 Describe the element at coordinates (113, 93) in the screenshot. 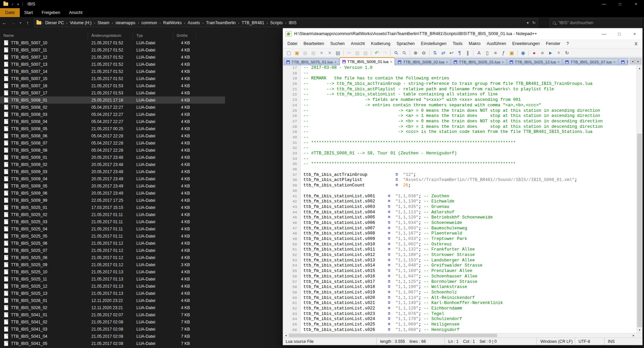

I see `file-row: TTB_IBIS_S007_1721.05.2017 01:53LUA-Date…` at that location.